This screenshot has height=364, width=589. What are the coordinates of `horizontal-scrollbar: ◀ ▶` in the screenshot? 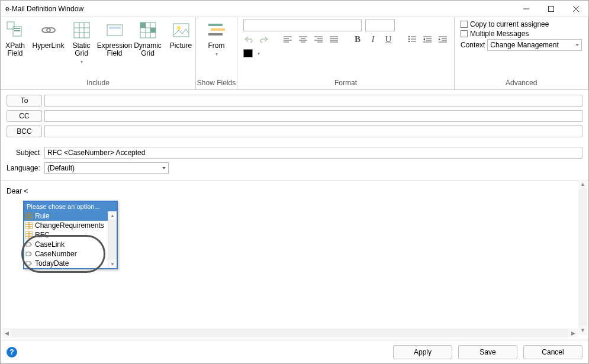 It's located at (290, 333).